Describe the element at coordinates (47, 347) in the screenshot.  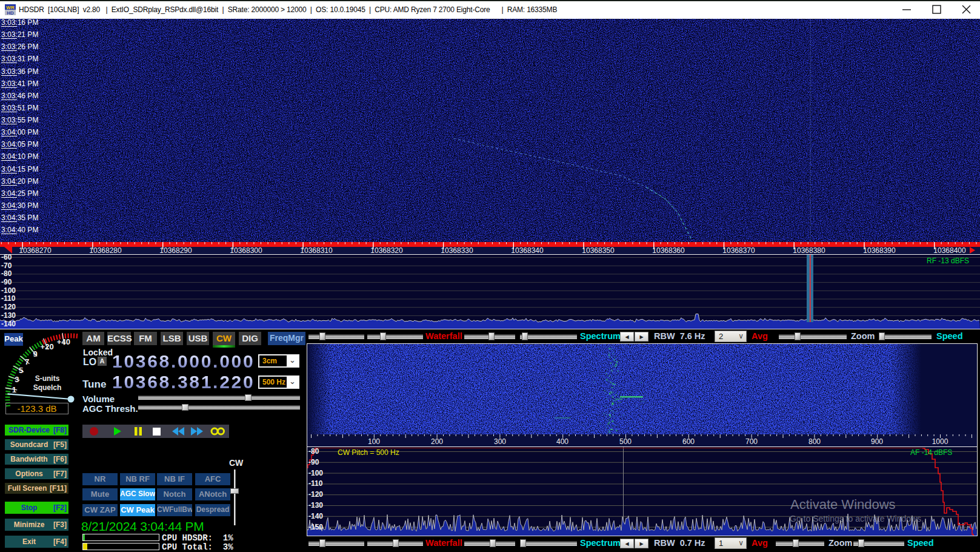
I see `svg-text: +20` at that location.